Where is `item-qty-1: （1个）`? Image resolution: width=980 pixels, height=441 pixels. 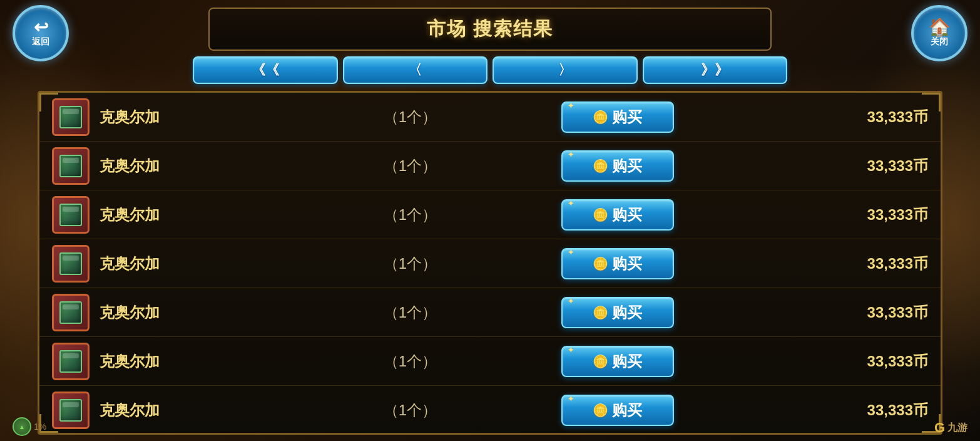
item-qty-1: （1个） is located at coordinates (411, 166).